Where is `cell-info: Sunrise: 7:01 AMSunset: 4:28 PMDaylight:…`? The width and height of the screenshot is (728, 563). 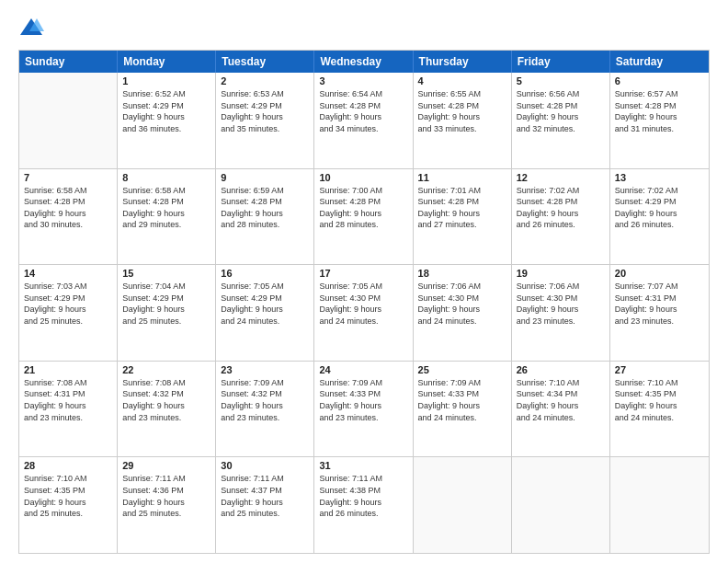 cell-info: Sunrise: 7:01 AMSunset: 4:28 PMDaylight:… is located at coordinates (462, 208).